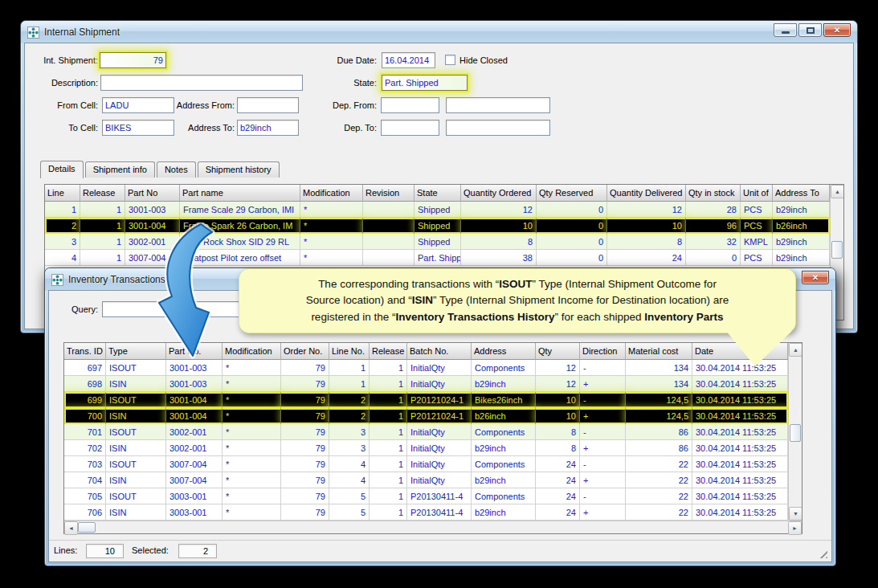  What do you see at coordinates (439, 416) in the screenshot?
I see `cell: P20121024-1` at bounding box center [439, 416].